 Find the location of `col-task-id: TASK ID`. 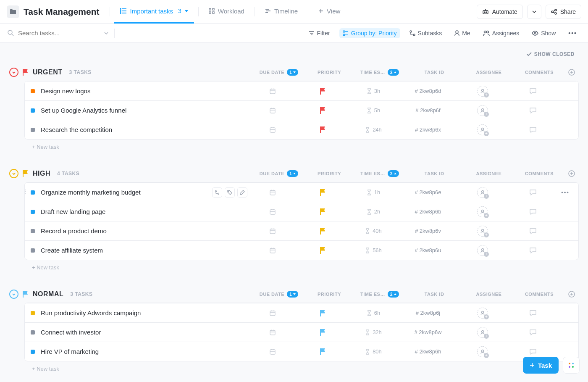

col-task-id: TASK ID is located at coordinates (434, 174).